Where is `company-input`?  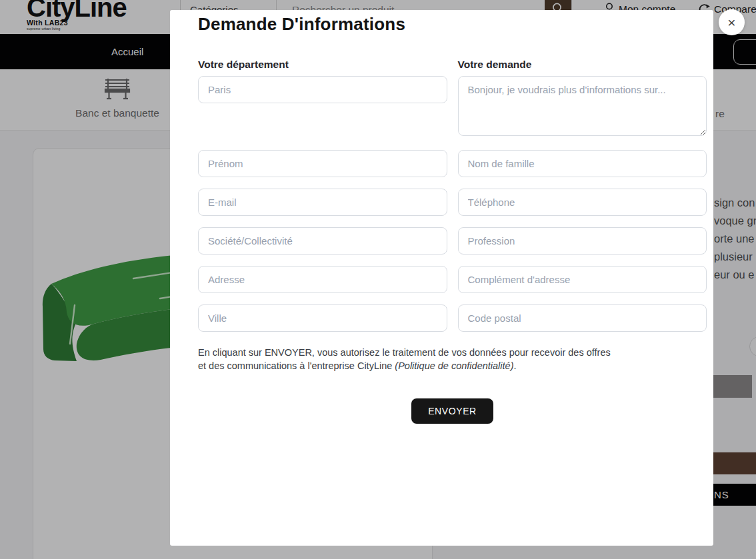
company-input is located at coordinates (323, 241).